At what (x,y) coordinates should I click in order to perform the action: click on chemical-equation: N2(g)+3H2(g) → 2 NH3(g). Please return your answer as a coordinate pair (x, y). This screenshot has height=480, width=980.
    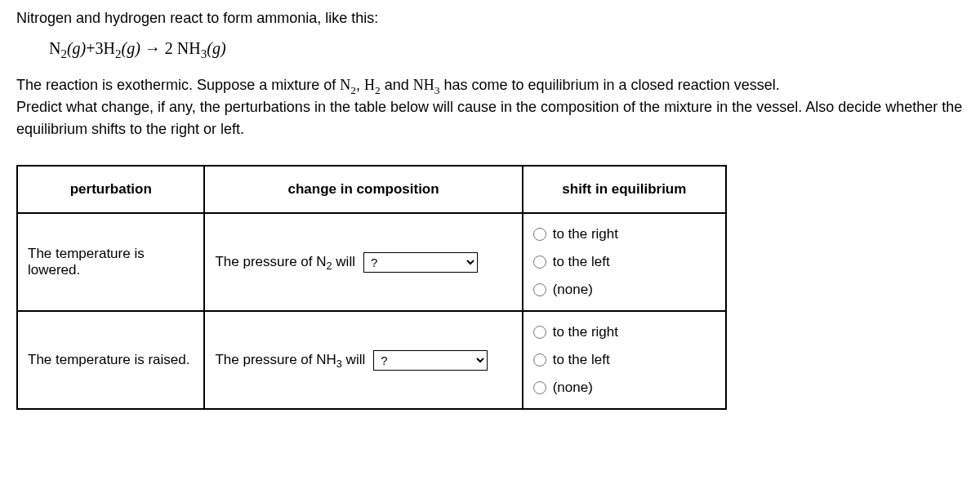
    Looking at the image, I should click on (506, 49).